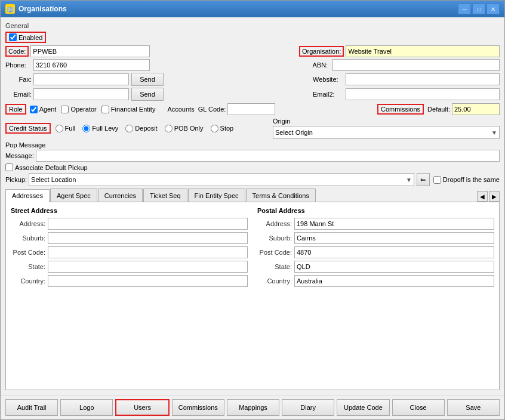  Describe the element at coordinates (394, 238) in the screenshot. I see `postal-suburb-input` at that location.